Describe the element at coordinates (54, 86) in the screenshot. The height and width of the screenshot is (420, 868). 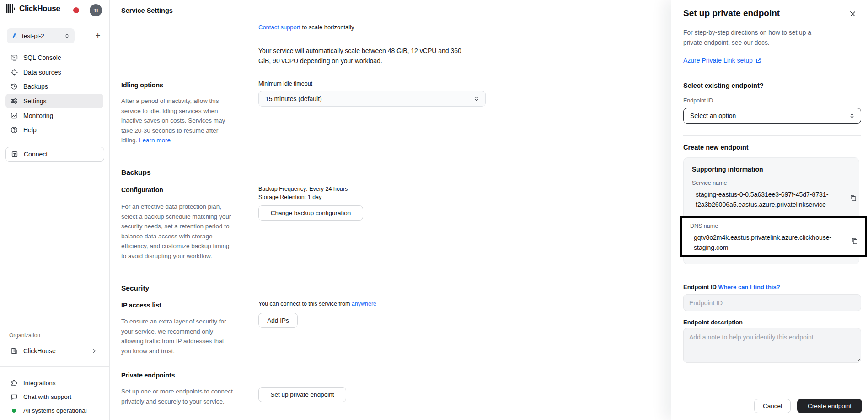
I see `sidebar-item-backups: Backups` at that location.